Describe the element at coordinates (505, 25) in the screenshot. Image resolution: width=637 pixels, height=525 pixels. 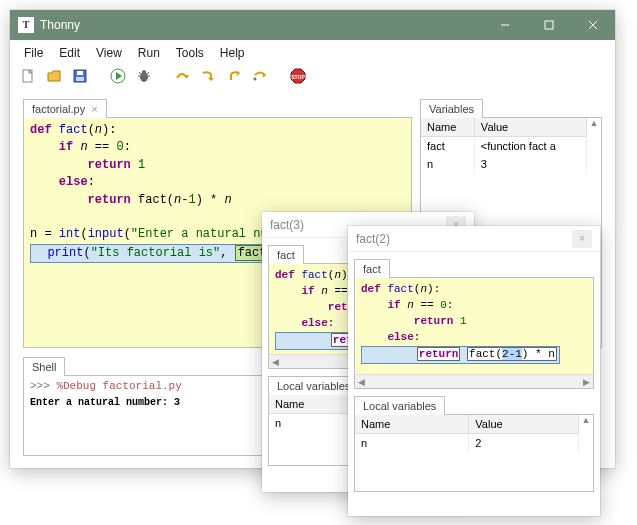
I see `minimize-button` at that location.